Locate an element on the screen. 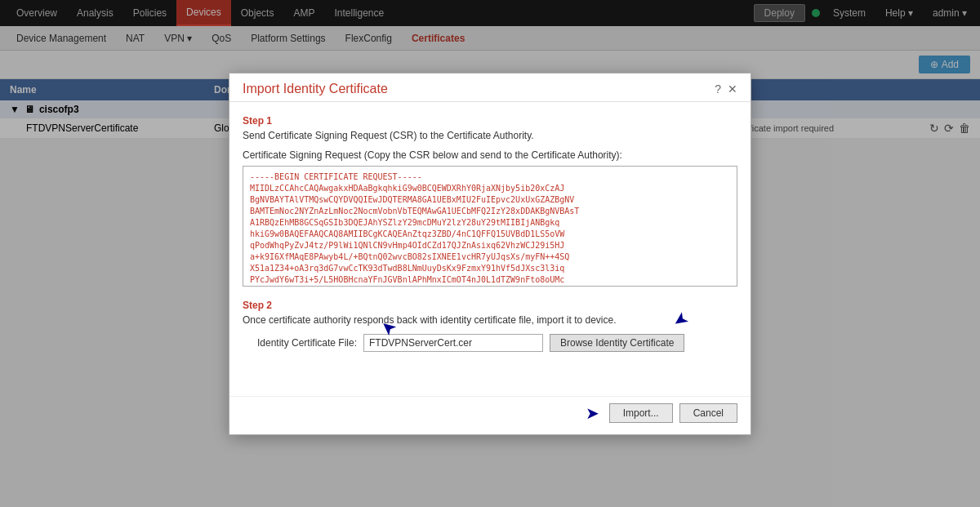 The image size is (980, 507). modal-title-bar: Import Identity Certificate ? ✕ is located at coordinates (490, 88).